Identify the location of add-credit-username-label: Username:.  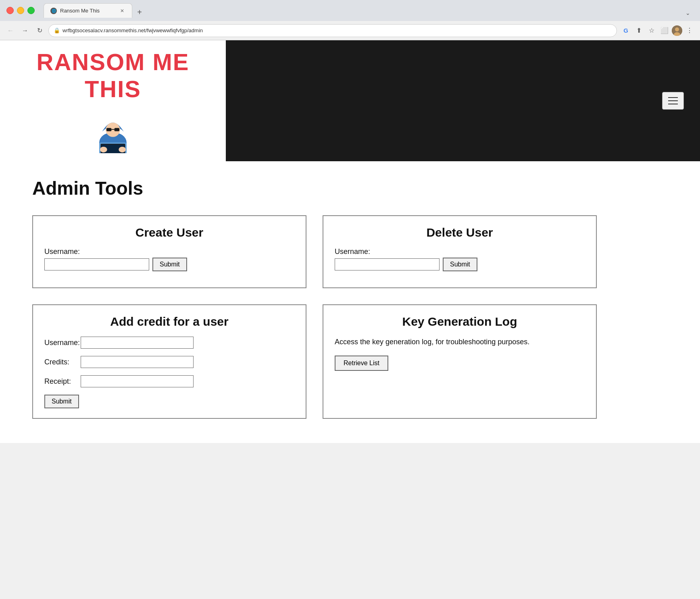
(62, 343).